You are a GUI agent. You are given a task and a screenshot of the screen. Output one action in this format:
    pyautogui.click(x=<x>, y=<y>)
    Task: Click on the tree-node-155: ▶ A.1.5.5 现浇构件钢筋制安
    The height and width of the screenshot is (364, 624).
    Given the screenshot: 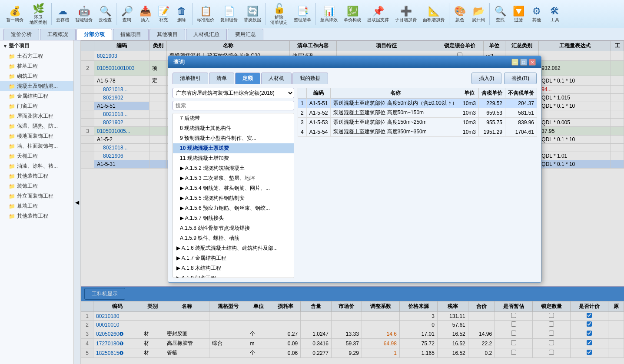 What is the action you would take?
    pyautogui.click(x=233, y=198)
    